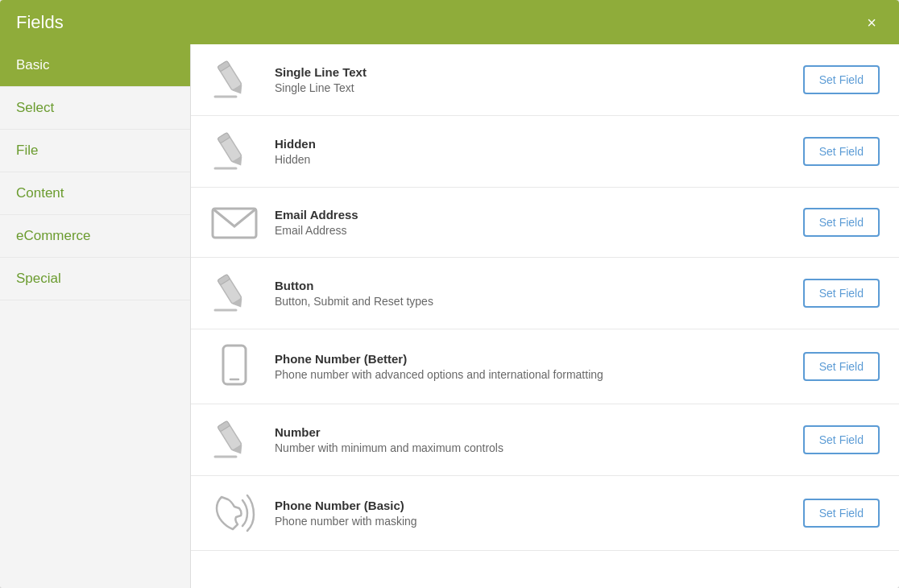 Image resolution: width=899 pixels, height=588 pixels. What do you see at coordinates (531, 375) in the screenshot?
I see `field-desc-phone-number-better: Phone number with advanced options and i…` at bounding box center [531, 375].